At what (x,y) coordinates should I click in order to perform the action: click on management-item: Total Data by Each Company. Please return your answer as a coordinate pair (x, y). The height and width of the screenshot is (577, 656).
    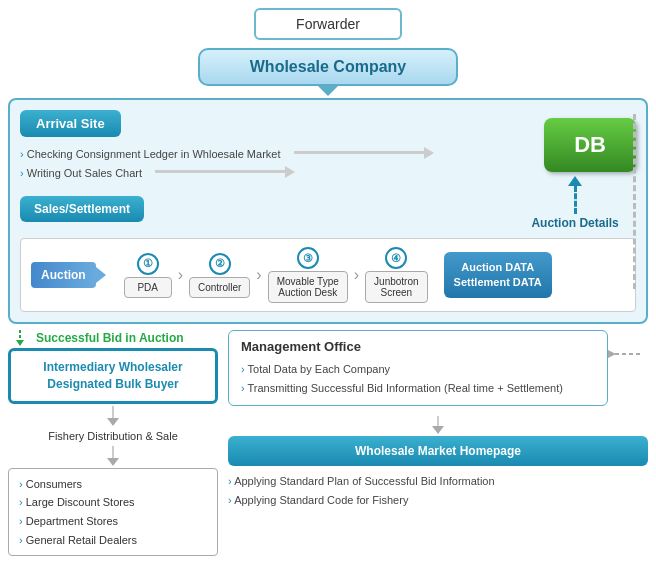
    Looking at the image, I should click on (418, 370).